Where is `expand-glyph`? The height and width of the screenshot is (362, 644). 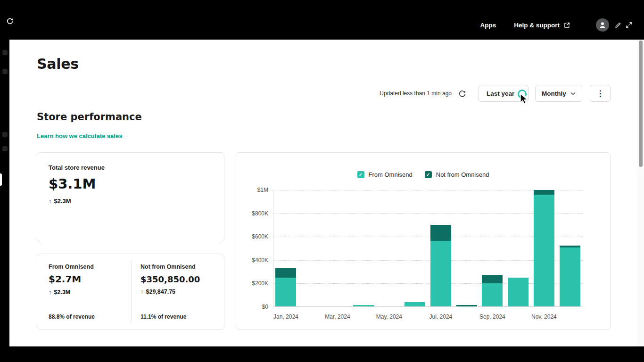 expand-glyph is located at coordinates (629, 25).